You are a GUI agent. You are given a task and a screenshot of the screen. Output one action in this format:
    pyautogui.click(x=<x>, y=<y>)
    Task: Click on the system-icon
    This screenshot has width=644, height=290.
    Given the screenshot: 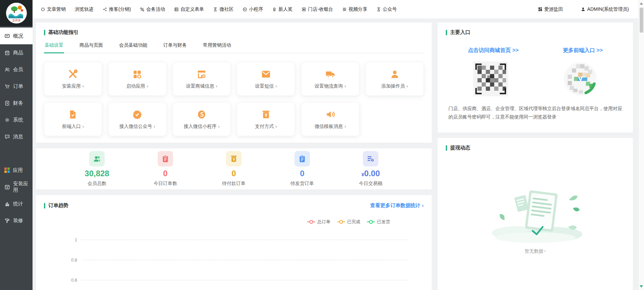 What is the action you would take?
    pyautogui.click(x=7, y=120)
    